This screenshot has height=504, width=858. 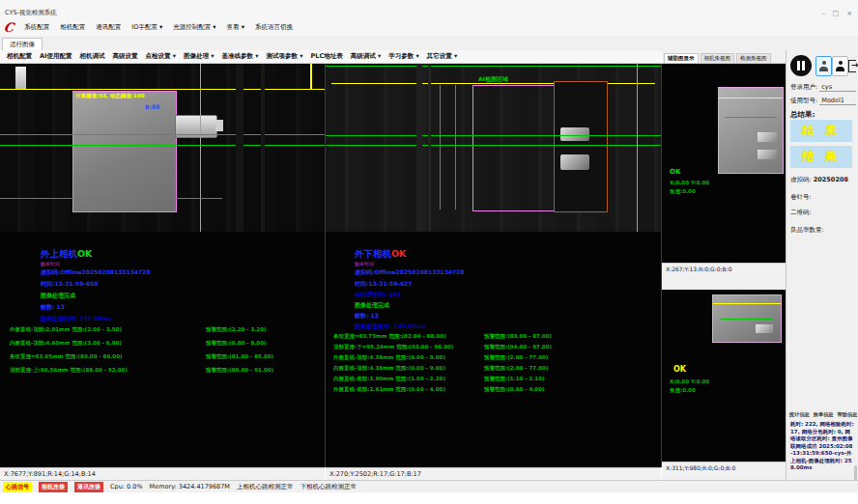 I want to click on time-line: 时间:13-31-59-627, so click(x=383, y=284).